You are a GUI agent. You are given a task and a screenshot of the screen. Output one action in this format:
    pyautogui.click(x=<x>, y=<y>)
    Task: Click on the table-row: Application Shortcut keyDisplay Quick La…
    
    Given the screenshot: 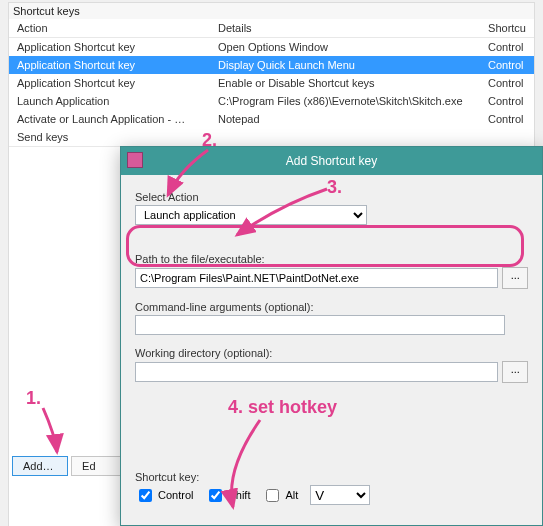 What is the action you would take?
    pyautogui.click(x=272, y=65)
    